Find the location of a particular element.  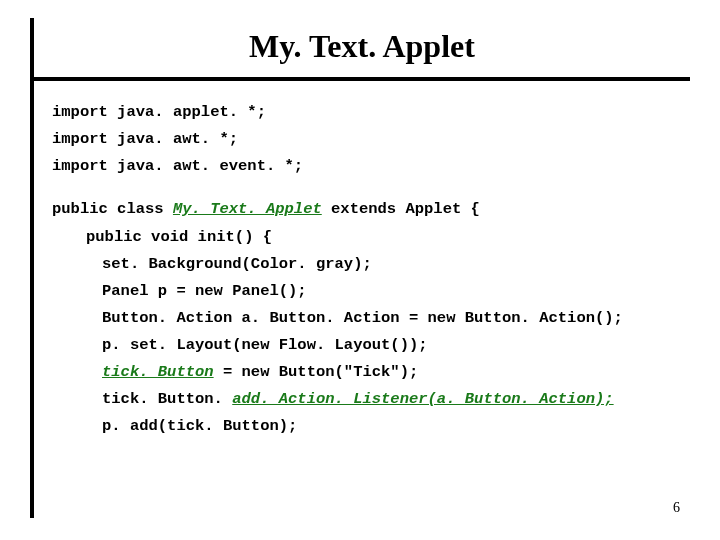

highlight-text: My. Text. Applet is located at coordinates (248, 209).